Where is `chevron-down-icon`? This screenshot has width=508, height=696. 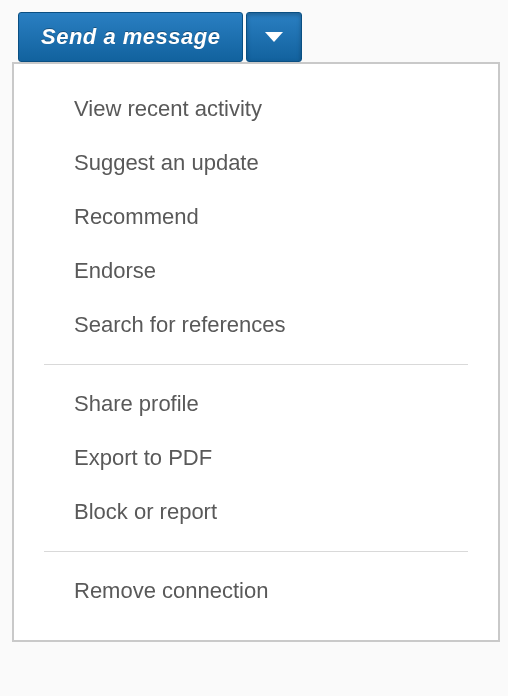 chevron-down-icon is located at coordinates (274, 37).